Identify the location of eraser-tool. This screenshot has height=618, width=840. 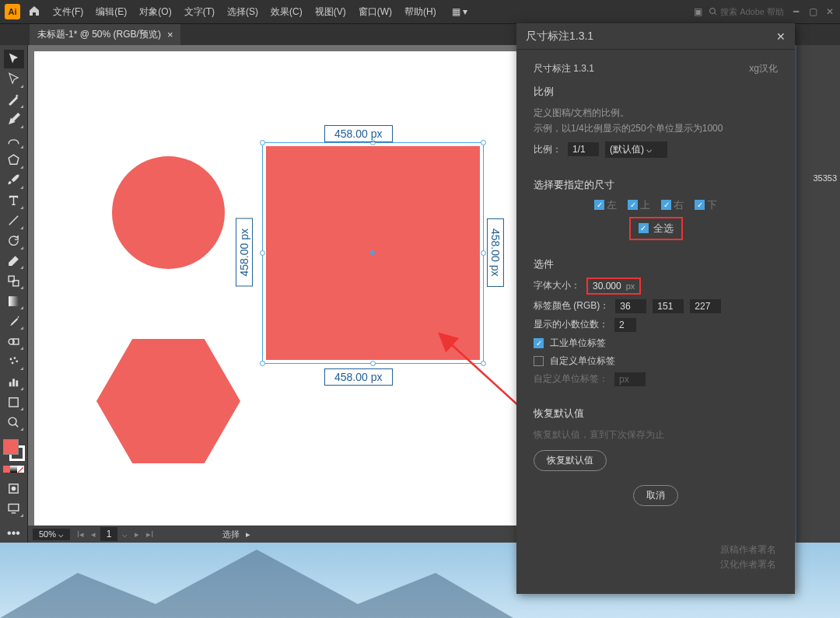
(14, 261).